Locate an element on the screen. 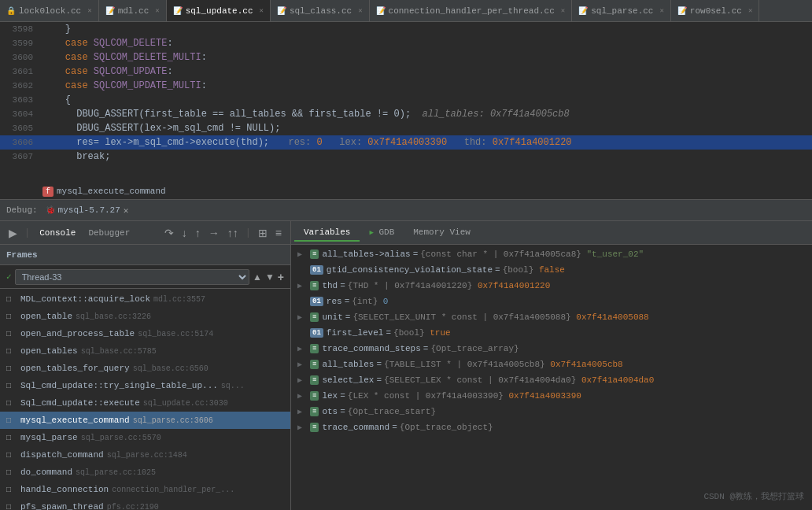 Image resolution: width=812 pixels, height=510 pixels. var-item-5: 01first_level = {bool} true is located at coordinates (552, 333).